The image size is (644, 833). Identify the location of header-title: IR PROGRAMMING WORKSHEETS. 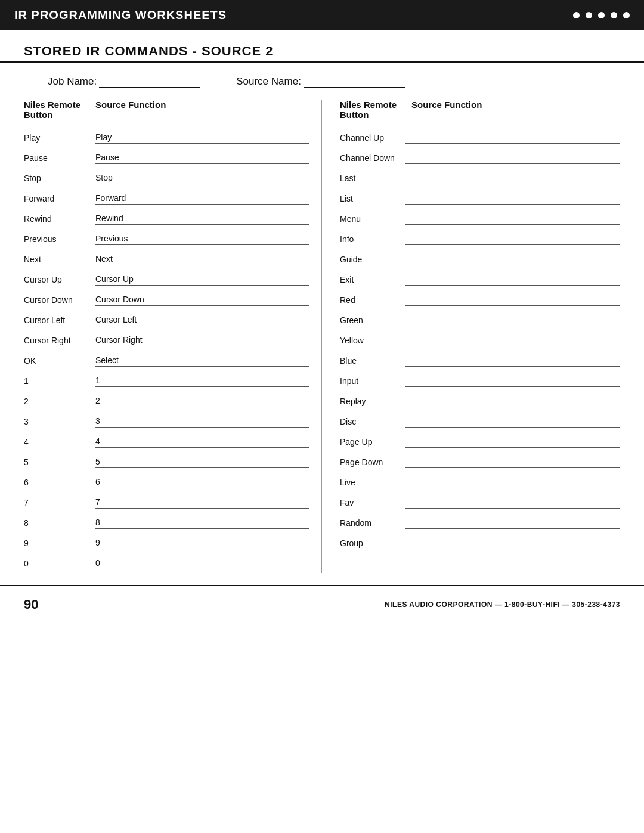
(120, 16).